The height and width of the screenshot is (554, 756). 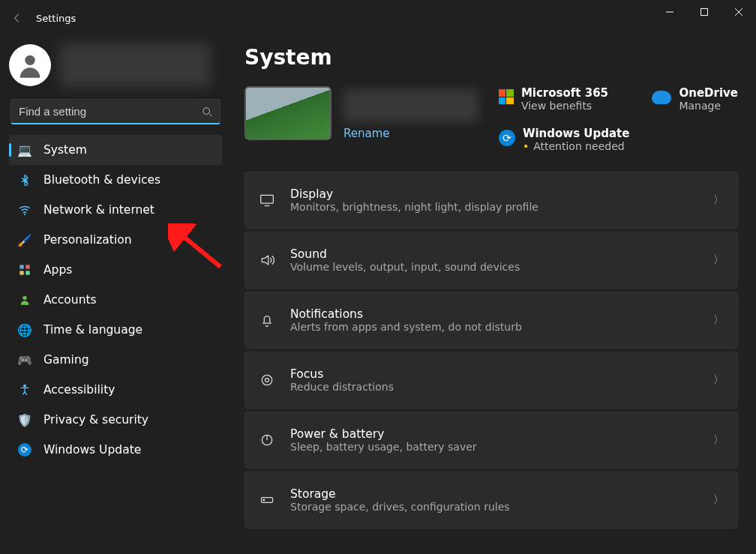 What do you see at coordinates (564, 99) in the screenshot?
I see `promo-ms365: Microsoft 365 View benefits` at bounding box center [564, 99].